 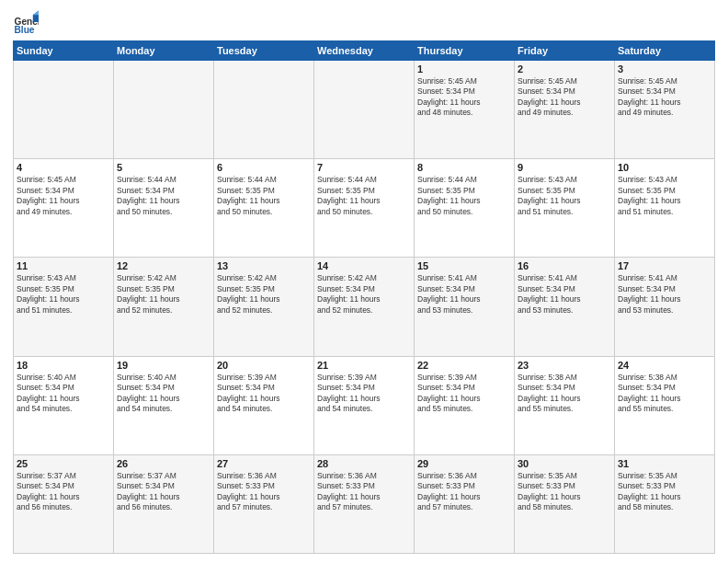 I want to click on calendar-cell: 25Sunrise: 5:37 AMSunset: 5:34 PMDayligh…, so click(x=64, y=504).